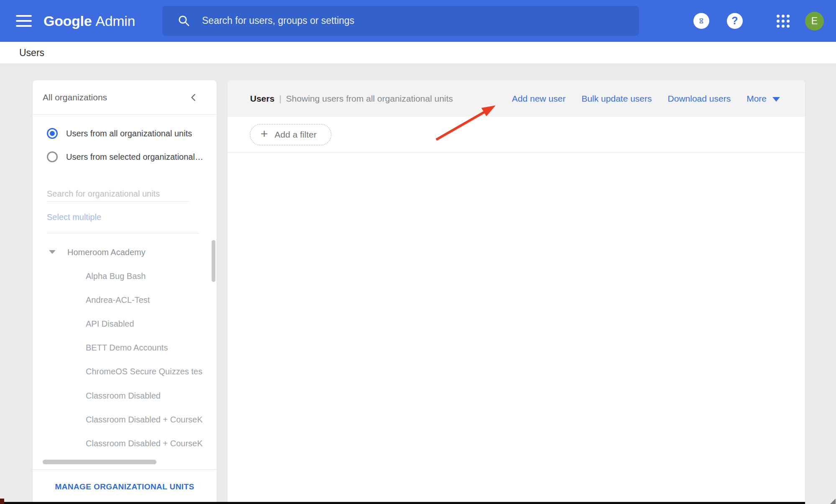  What do you see at coordinates (370, 99) in the screenshot?
I see `page-subtitle: Showing users from all organizational un…` at bounding box center [370, 99].